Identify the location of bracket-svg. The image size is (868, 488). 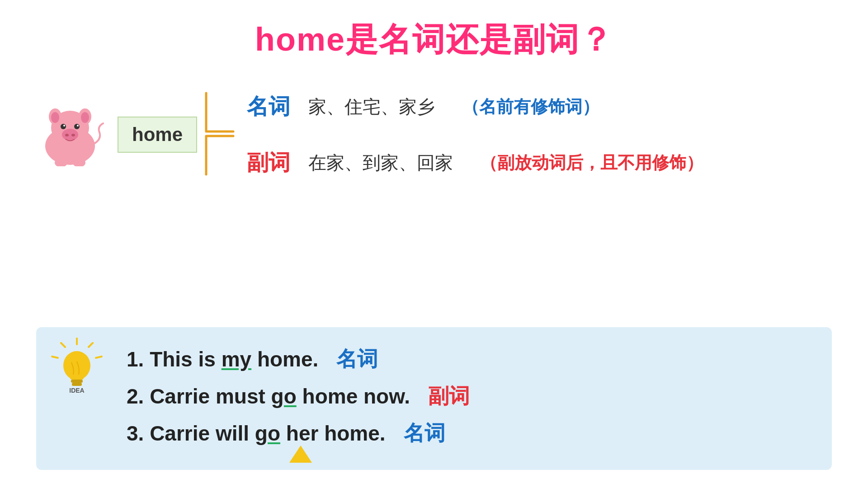
(220, 135).